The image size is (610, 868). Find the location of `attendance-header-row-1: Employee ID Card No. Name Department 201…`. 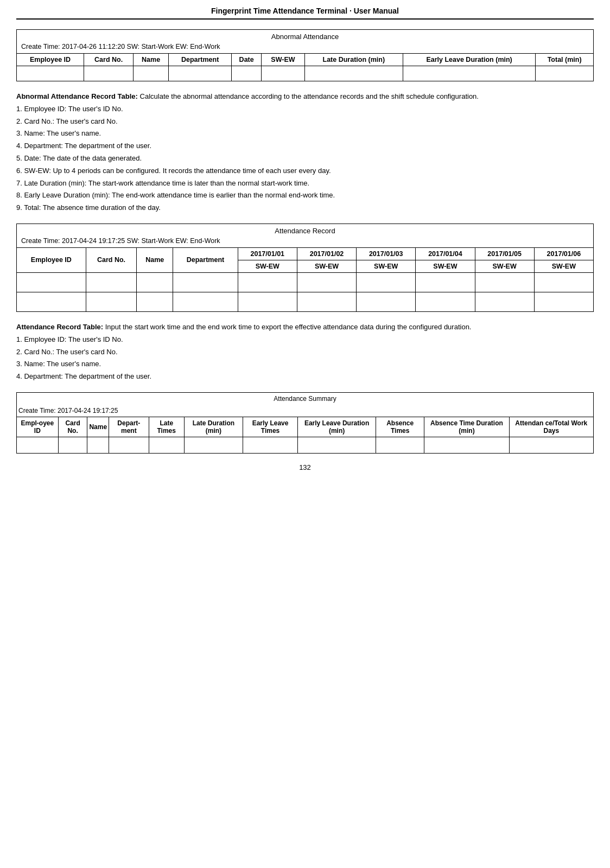

attendance-header-row-1: Employee ID Card No. Name Department 201… is located at coordinates (305, 254).